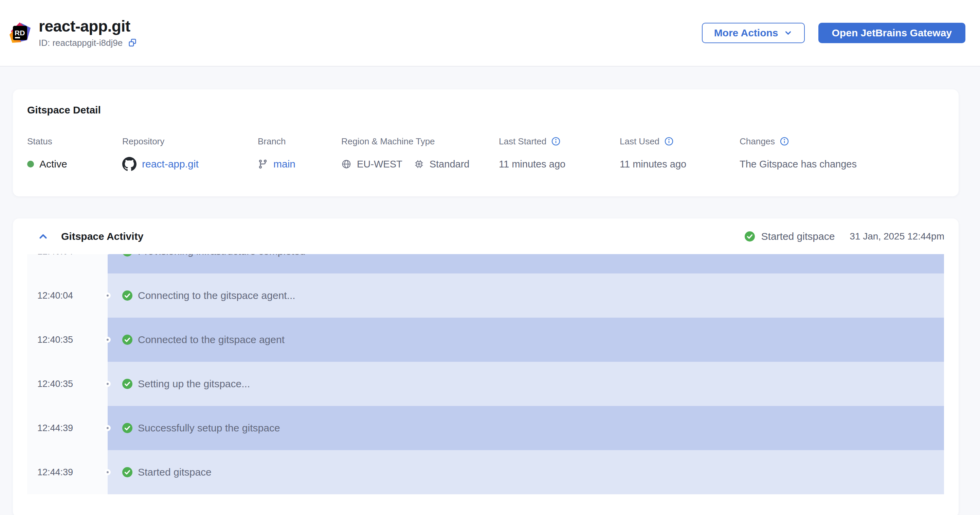  I want to click on activity-header: Gitspace Activity Started gitspace 31 Ja…, so click(486, 236).